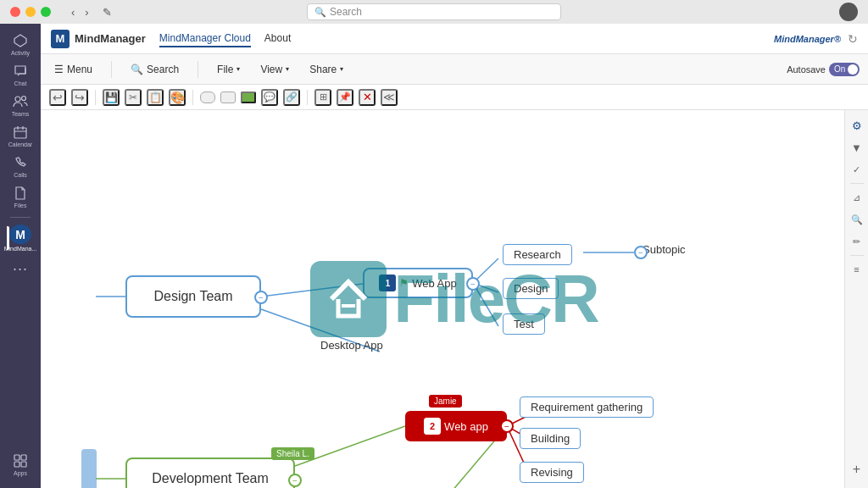 This screenshot has width=868, height=488. What do you see at coordinates (857, 219) in the screenshot?
I see `search-rp-icon: 🔍` at bounding box center [857, 219].